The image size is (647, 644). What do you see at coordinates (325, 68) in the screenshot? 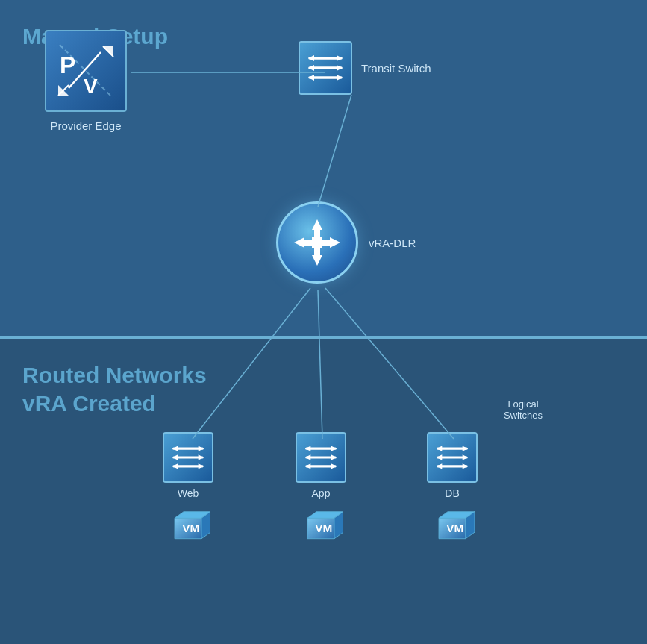
I see `transit-switch-icon` at bounding box center [325, 68].